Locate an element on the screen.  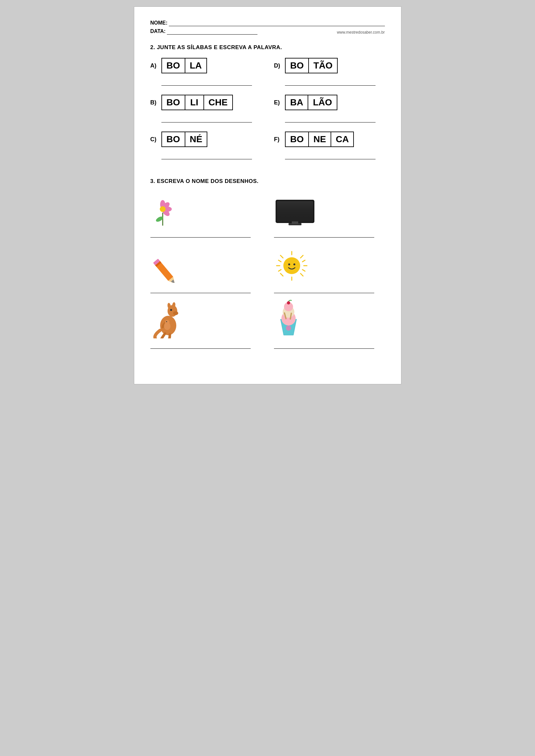
drawing-kangaroo is located at coordinates (206, 326).